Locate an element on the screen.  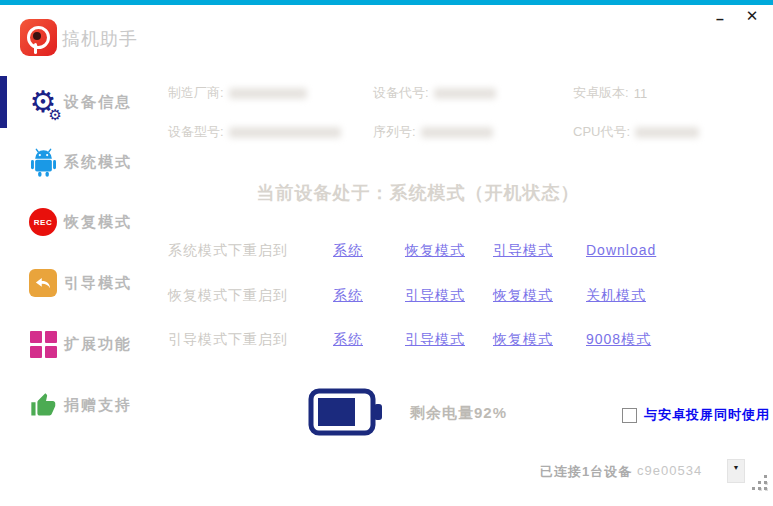
device-select-dropdown: ▼ is located at coordinates (736, 471).